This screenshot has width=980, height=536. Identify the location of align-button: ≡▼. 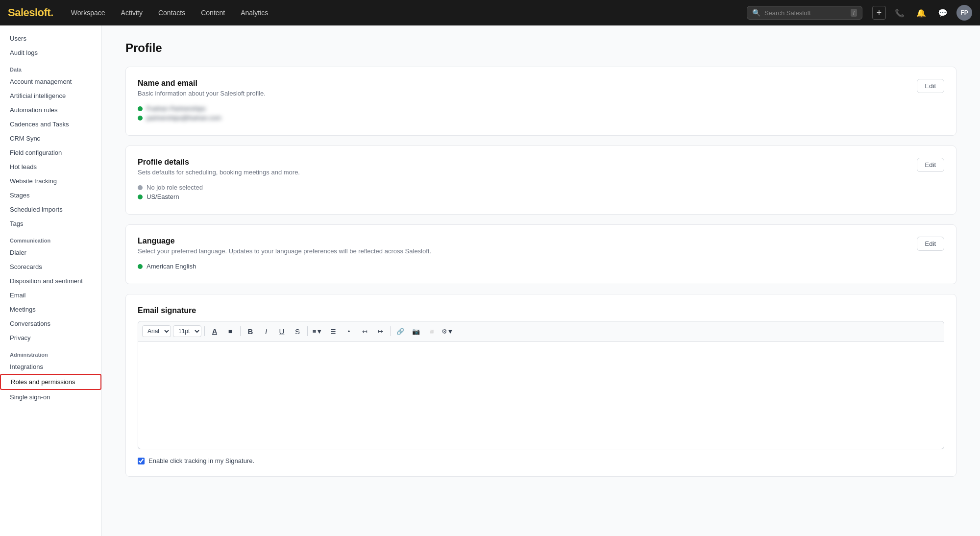
(318, 331).